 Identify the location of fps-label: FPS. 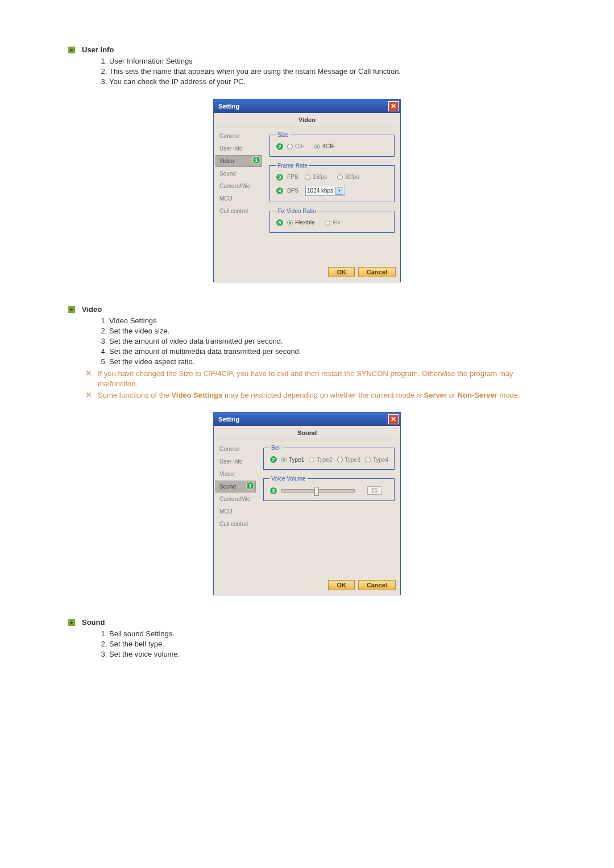
(292, 177).